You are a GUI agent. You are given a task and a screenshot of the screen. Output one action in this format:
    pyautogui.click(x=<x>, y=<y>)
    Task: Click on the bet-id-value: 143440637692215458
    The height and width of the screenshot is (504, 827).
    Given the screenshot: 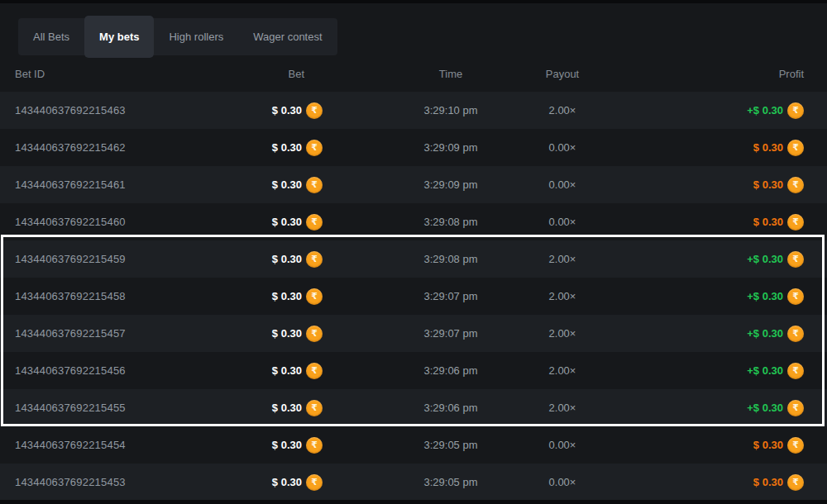 What is the action you would take?
    pyautogui.click(x=124, y=296)
    